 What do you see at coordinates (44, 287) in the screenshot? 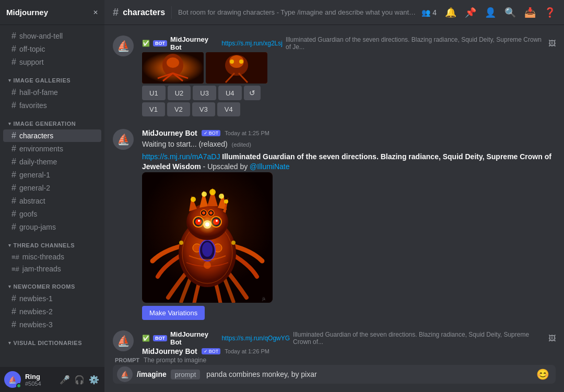
I see `section-label-text: NEWCOMER ROOMS` at bounding box center [44, 287].